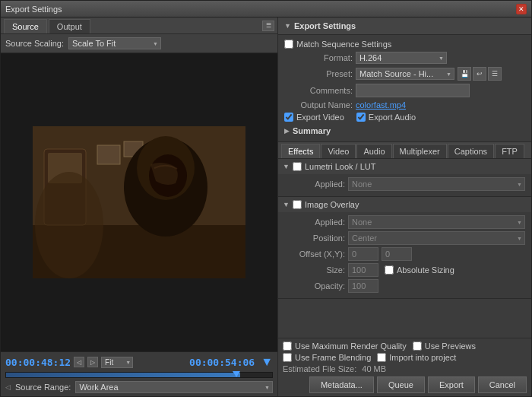 This screenshot has height=397, width=532. I want to click on lumetri-applied-select-wrapper: None, so click(436, 184).